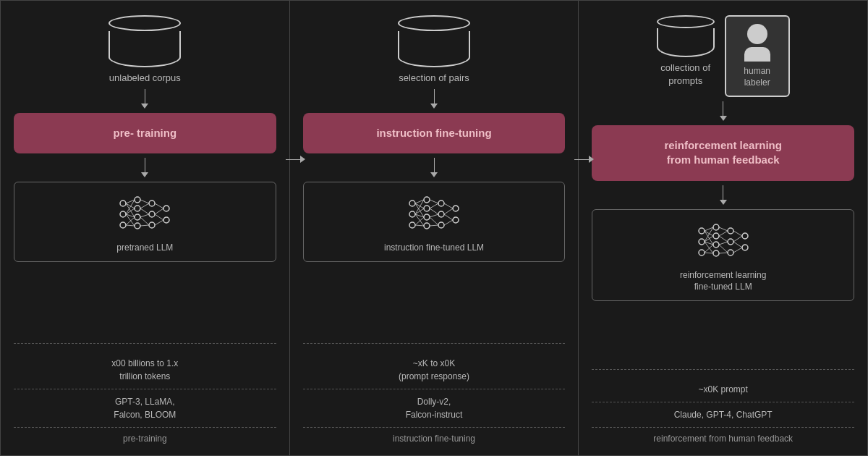 This screenshot has height=456, width=868. I want to click on bottom-section-col2: ~xK to x0K (prompt response) Dolly-v2, F…, so click(434, 400).